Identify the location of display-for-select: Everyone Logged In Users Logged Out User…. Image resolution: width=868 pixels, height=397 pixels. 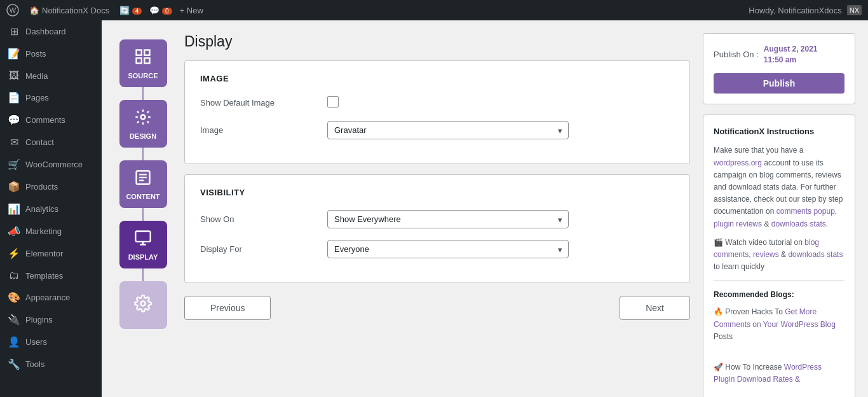
(448, 249).